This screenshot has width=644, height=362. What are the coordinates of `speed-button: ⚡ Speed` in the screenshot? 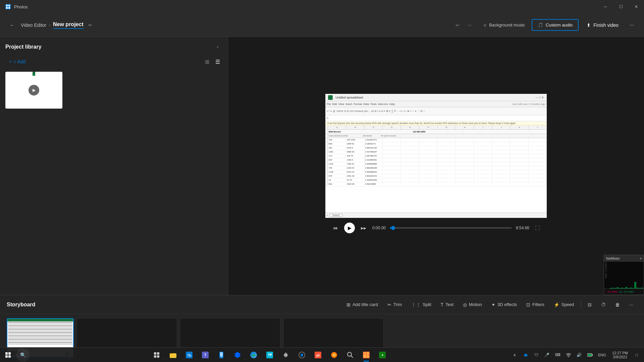 It's located at (564, 305).